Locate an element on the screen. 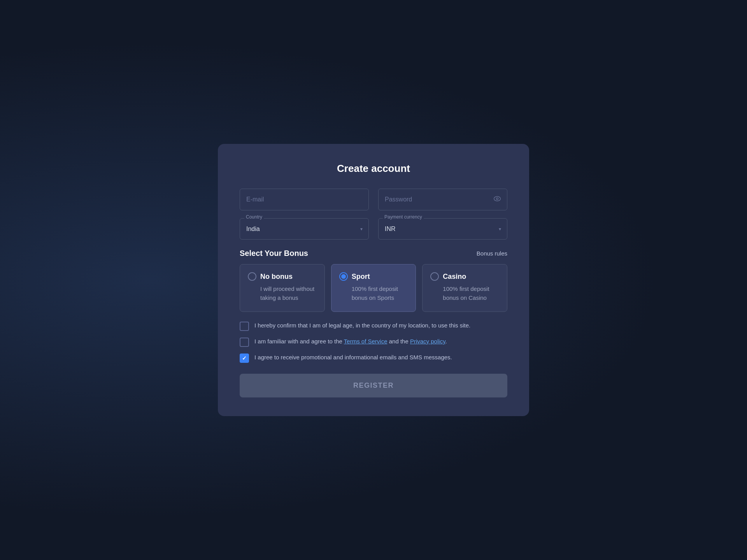  sport-header: Sport is located at coordinates (374, 276).